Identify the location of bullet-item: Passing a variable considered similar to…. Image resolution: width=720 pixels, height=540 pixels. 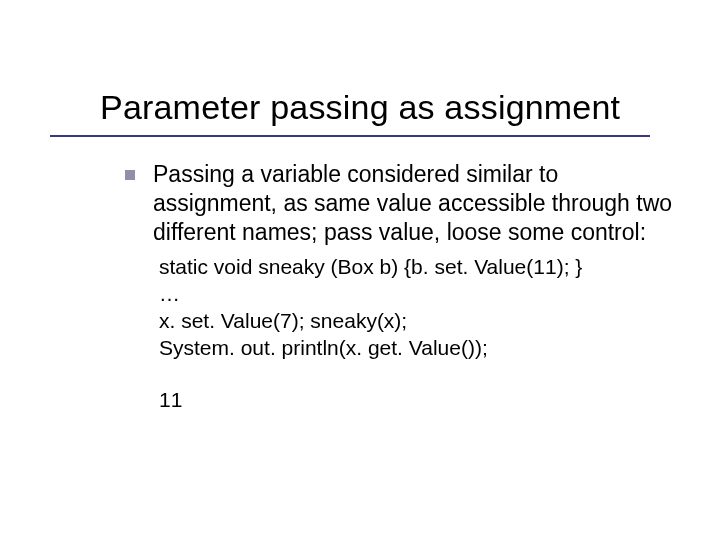
(405, 203).